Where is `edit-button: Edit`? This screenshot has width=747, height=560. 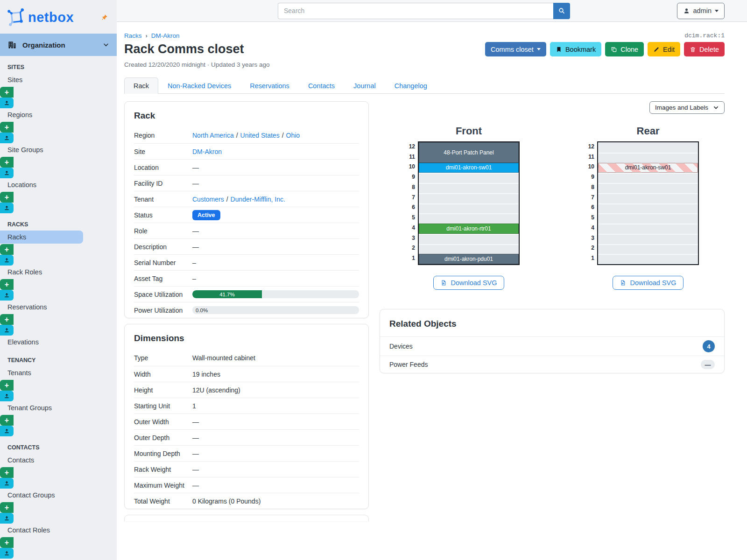
edit-button: Edit is located at coordinates (664, 49).